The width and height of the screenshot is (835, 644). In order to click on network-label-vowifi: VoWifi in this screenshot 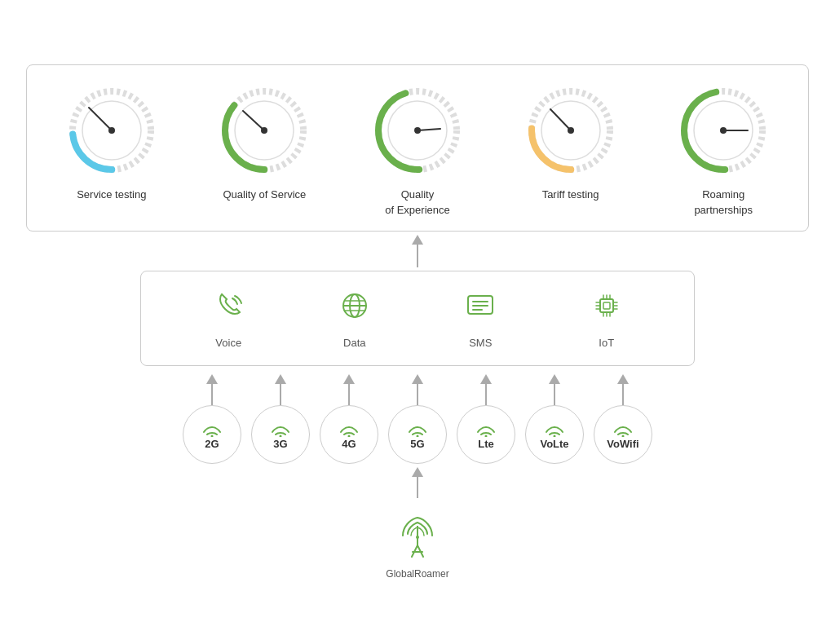, I will do `click(623, 443)`.